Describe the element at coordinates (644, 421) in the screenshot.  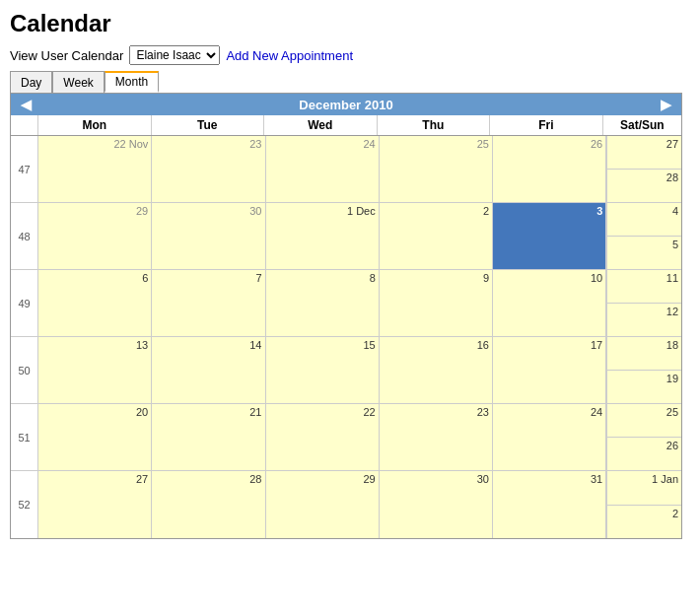
I see `sat-sun-cell: 25` at that location.